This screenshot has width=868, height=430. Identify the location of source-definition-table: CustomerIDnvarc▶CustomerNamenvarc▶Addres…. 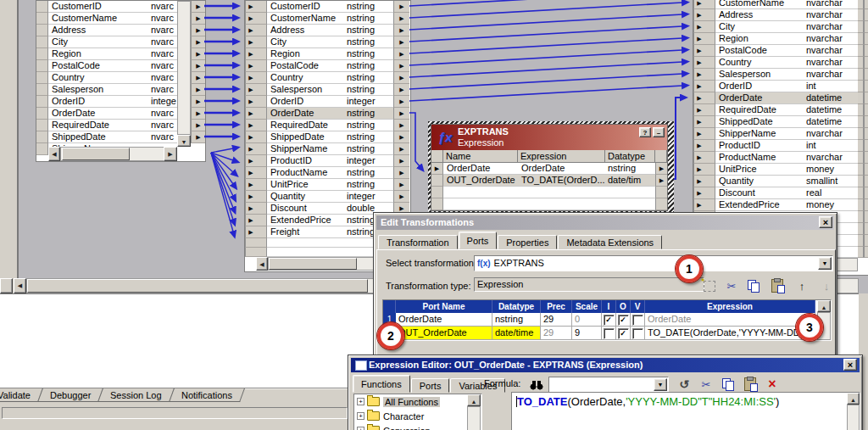
(120, 81).